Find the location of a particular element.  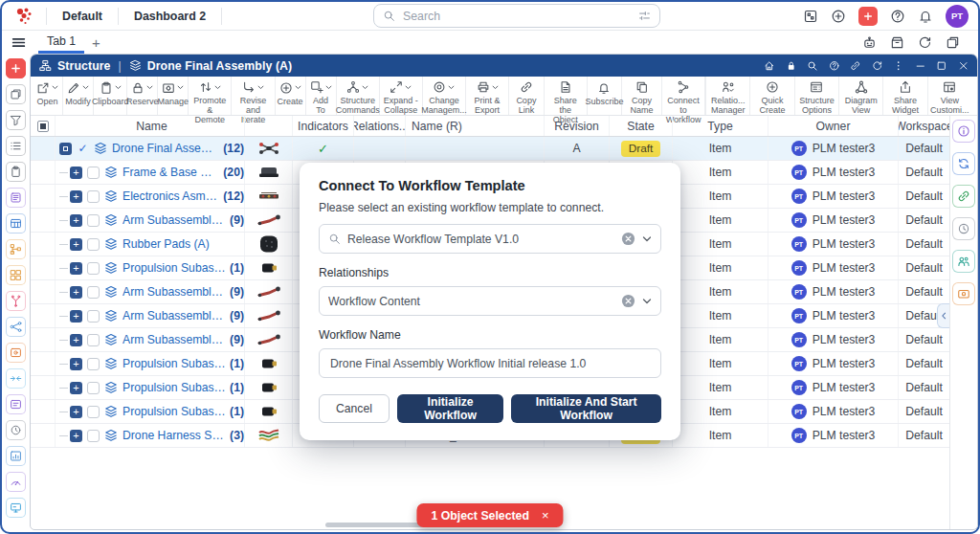

toolbar-structure-options-button: Structure Options is located at coordinates (816, 96).